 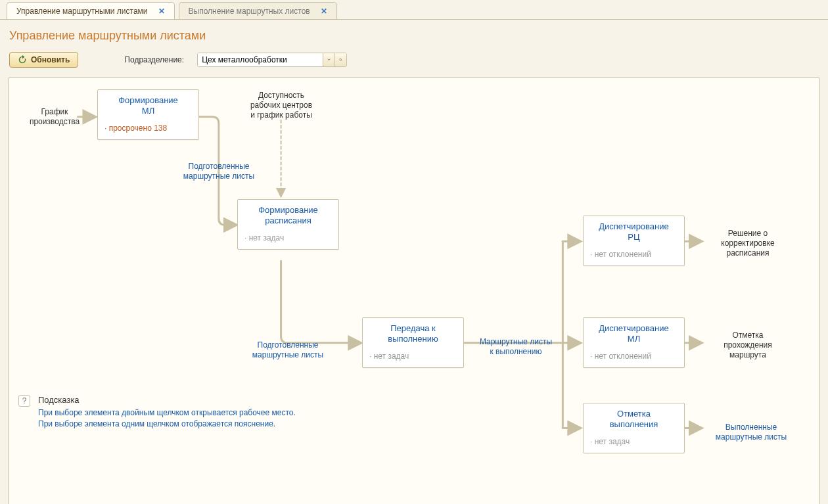 What do you see at coordinates (91, 11) in the screenshot?
I see `tab-route-management: Управление маршрутными листами ✕` at bounding box center [91, 11].